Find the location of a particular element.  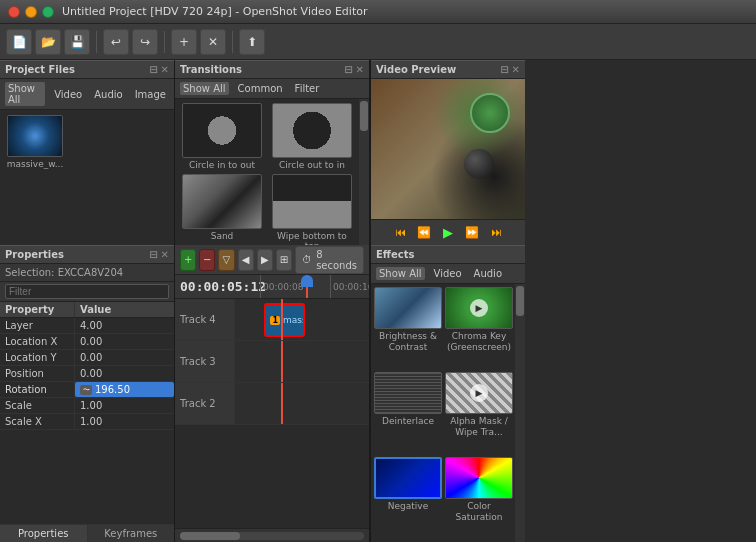

window-controls is located at coordinates (31, 12).